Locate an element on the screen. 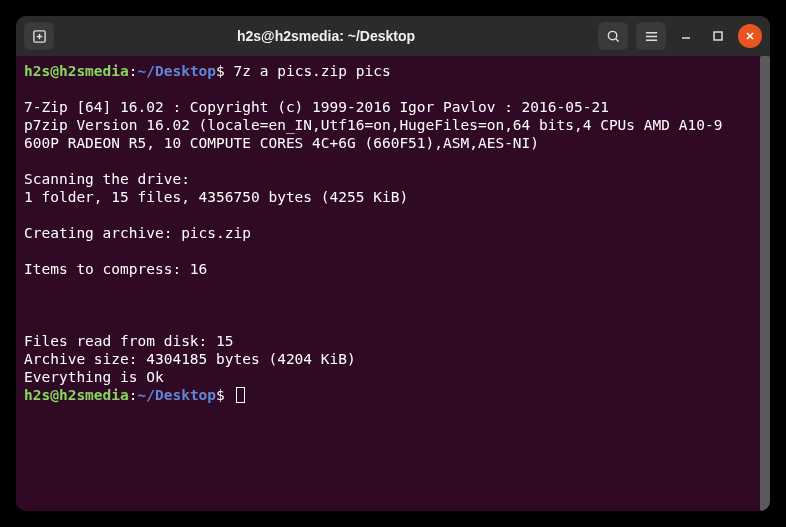  menu-button is located at coordinates (651, 36).